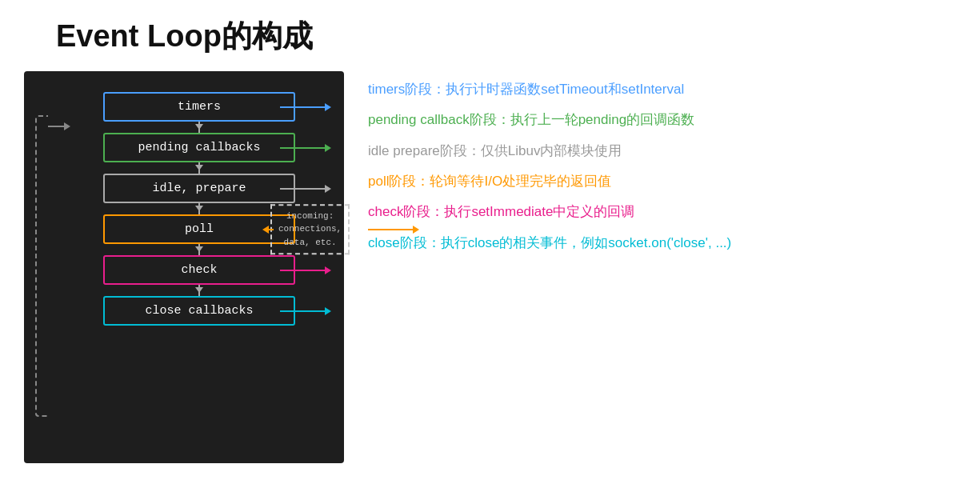 The height and width of the screenshot is (496, 980). I want to click on check-arrow-line, so click(304, 270).